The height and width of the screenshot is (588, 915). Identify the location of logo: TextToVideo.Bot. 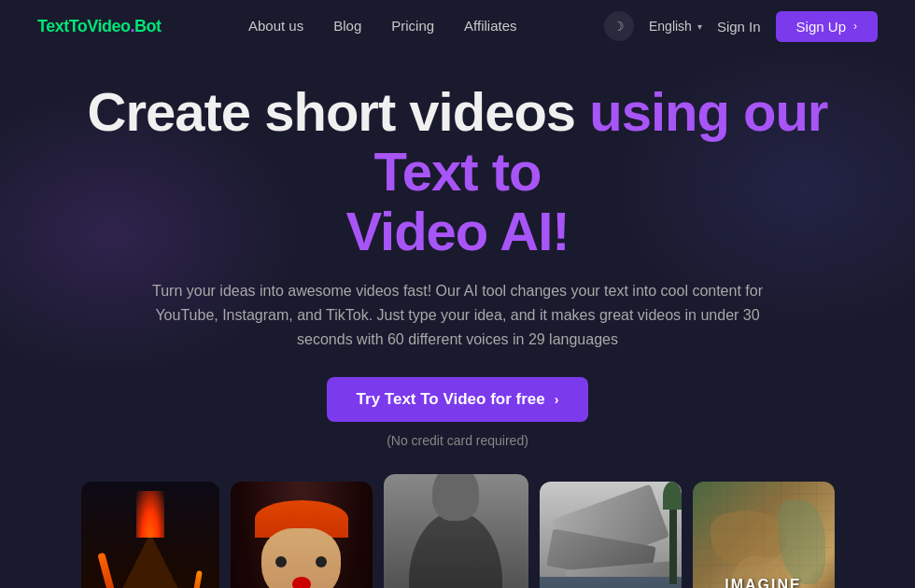
(99, 26).